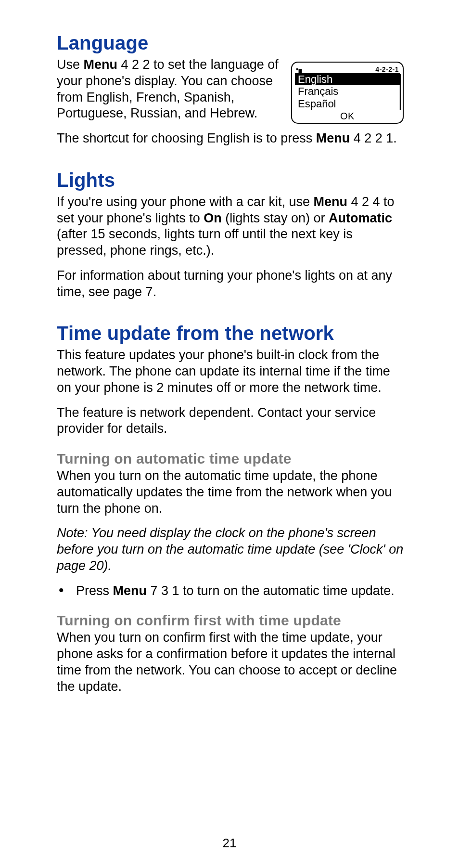  I want to click on phone-option-francais: Français, so click(347, 91).